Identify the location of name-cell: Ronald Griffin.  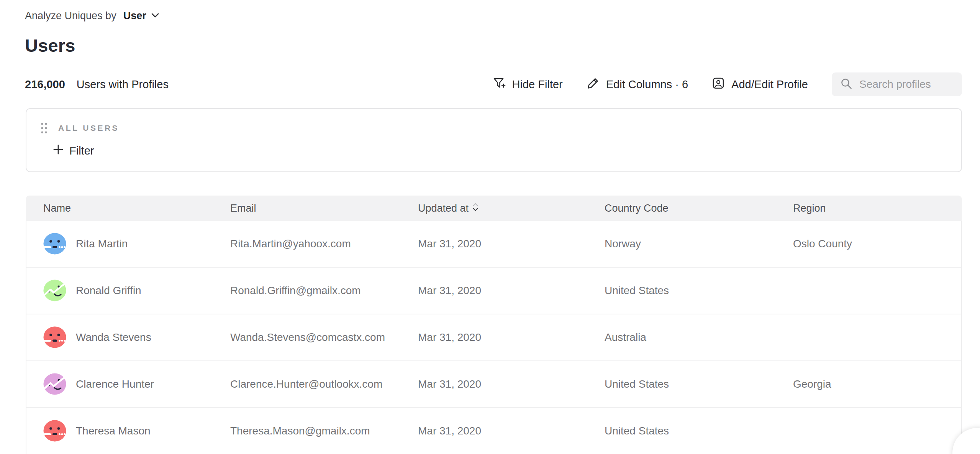
(137, 291).